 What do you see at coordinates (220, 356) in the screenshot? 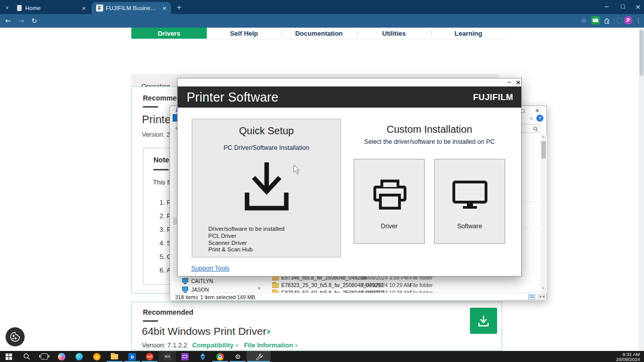
I see `chrome-taskbar-icon` at bounding box center [220, 356].